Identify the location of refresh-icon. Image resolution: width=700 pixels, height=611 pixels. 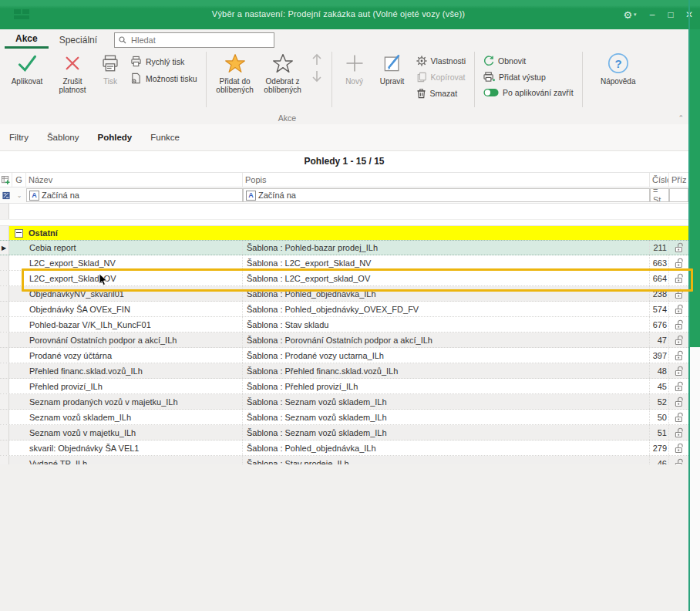
(489, 61).